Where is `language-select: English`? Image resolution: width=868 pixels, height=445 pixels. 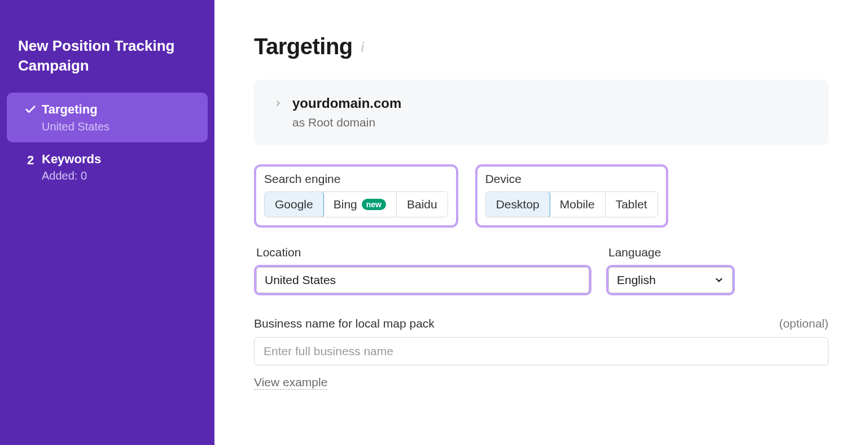
language-select: English is located at coordinates (670, 280).